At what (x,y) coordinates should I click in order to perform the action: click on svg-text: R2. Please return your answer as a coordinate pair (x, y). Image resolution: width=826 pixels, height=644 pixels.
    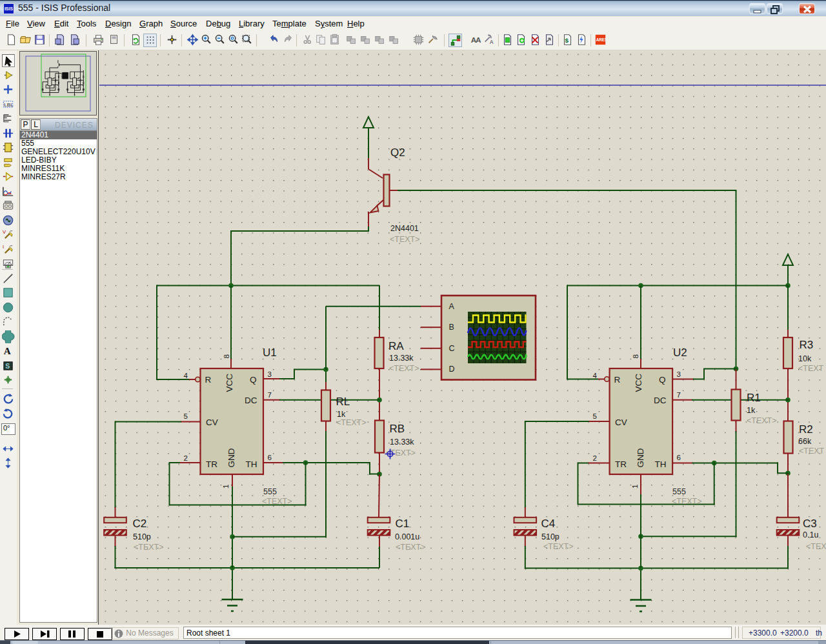
    Looking at the image, I should click on (806, 430).